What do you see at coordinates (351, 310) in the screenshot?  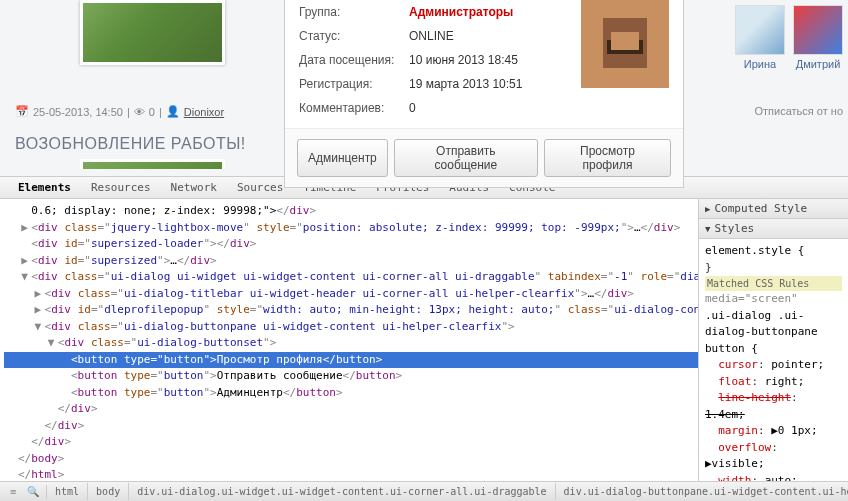 I see `dom-node: ▶<div id="dleprofilepopup" style="width:…` at bounding box center [351, 310].